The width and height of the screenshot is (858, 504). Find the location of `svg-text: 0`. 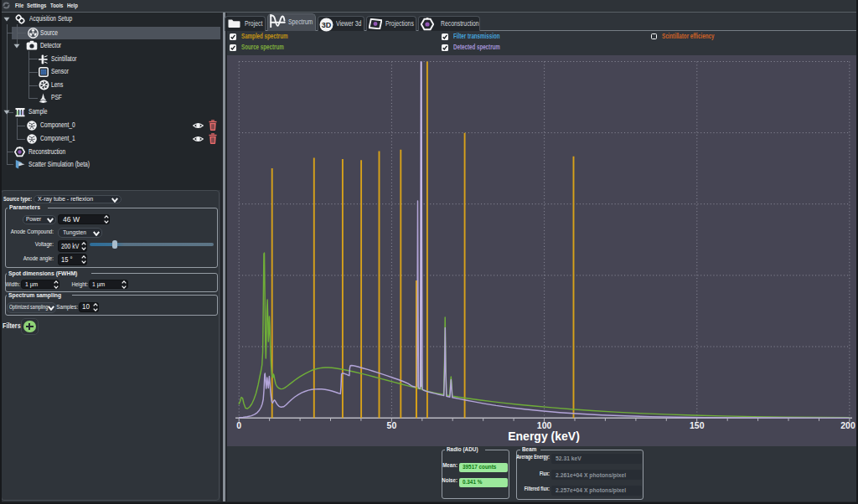

svg-text: 0 is located at coordinates (239, 425).